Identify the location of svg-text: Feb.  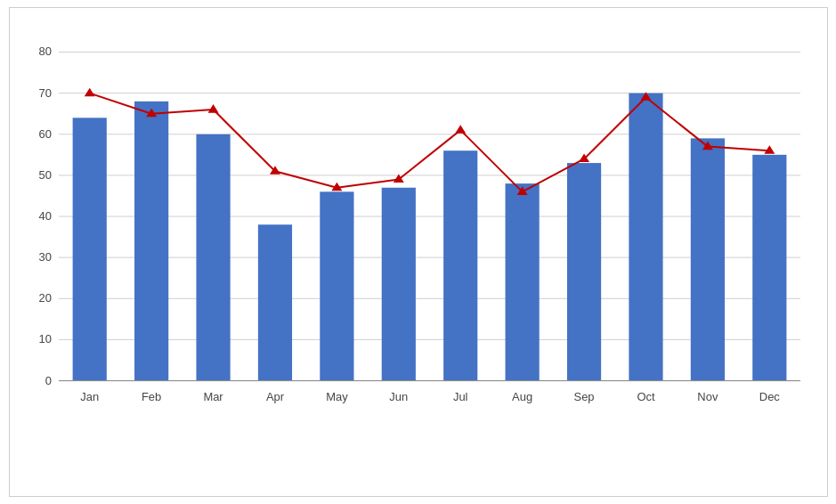
(150, 397).